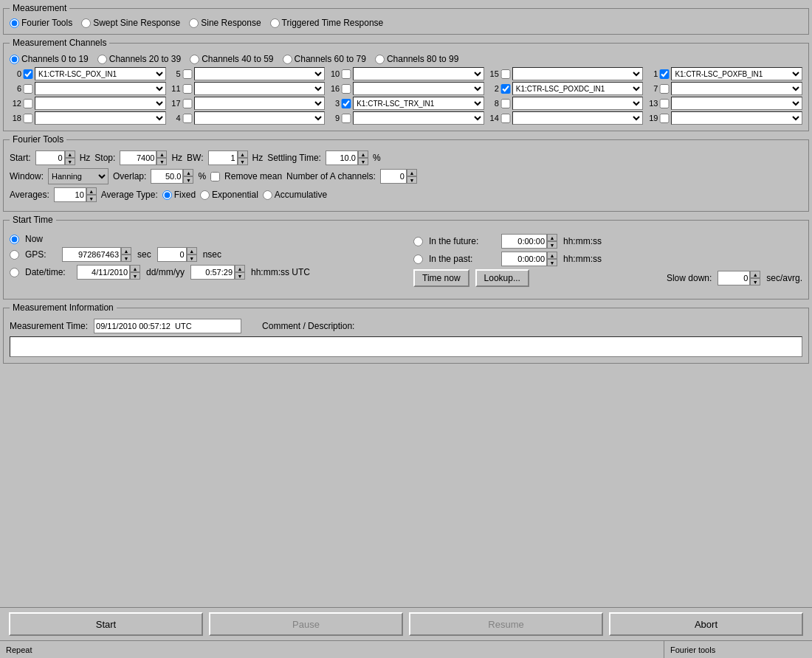 The height and width of the screenshot is (658, 812). I want to click on ch20-39-radio, so click(102, 59).